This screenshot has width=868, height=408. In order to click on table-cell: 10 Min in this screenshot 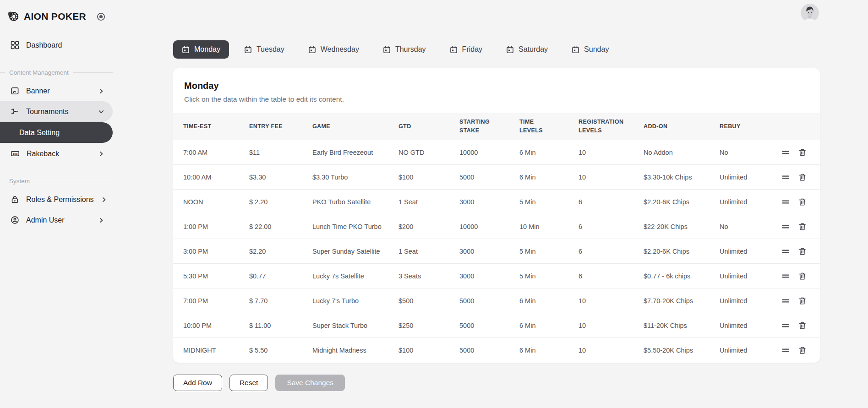, I will do `click(543, 227)`.